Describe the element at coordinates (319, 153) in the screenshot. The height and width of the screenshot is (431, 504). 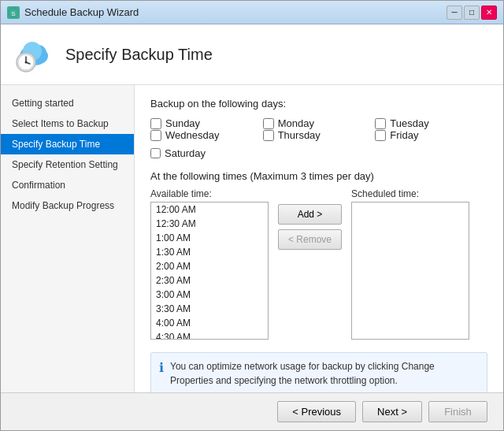
I see `day-saturday: Saturday` at that location.